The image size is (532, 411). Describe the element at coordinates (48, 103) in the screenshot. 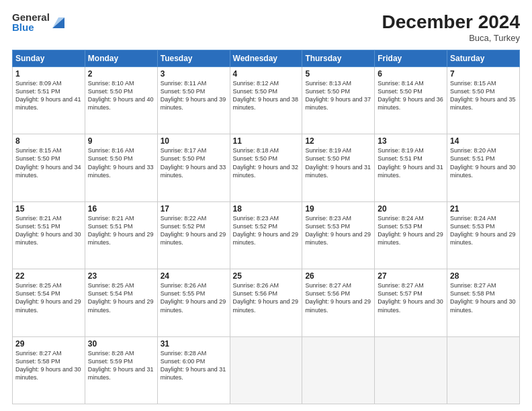

I see `daylight-text: Daylight: 9 hours and 41 minutes.` at that location.